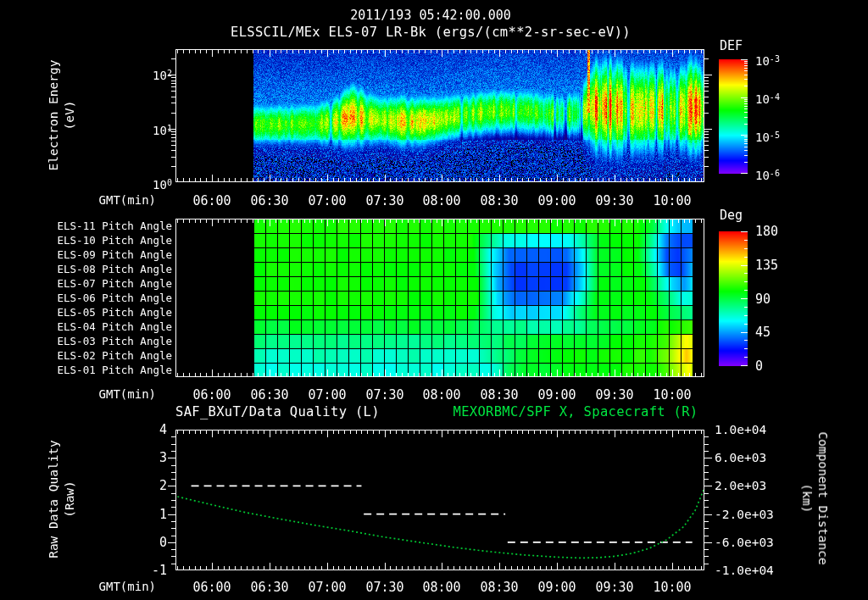 The height and width of the screenshot is (600, 868). What do you see at coordinates (731, 215) in the screenshot?
I see `deg-colorbar-title: Deg` at bounding box center [731, 215].